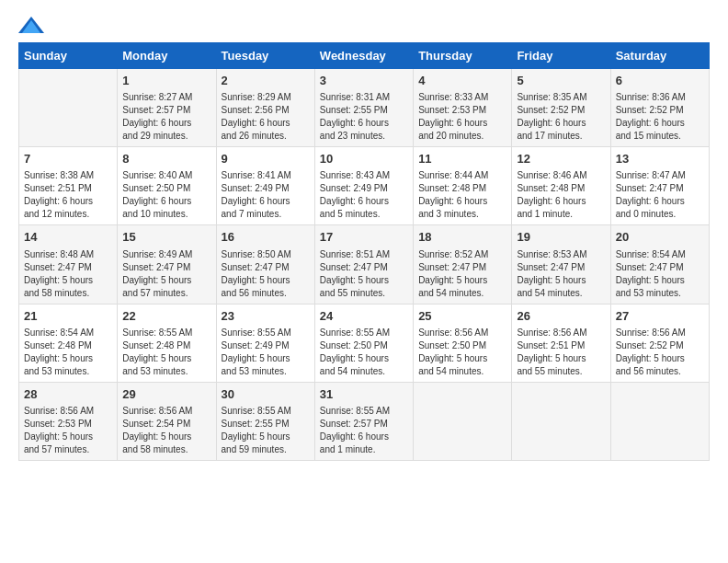 The height and width of the screenshot is (563, 728). I want to click on day-number: 1, so click(166, 81).